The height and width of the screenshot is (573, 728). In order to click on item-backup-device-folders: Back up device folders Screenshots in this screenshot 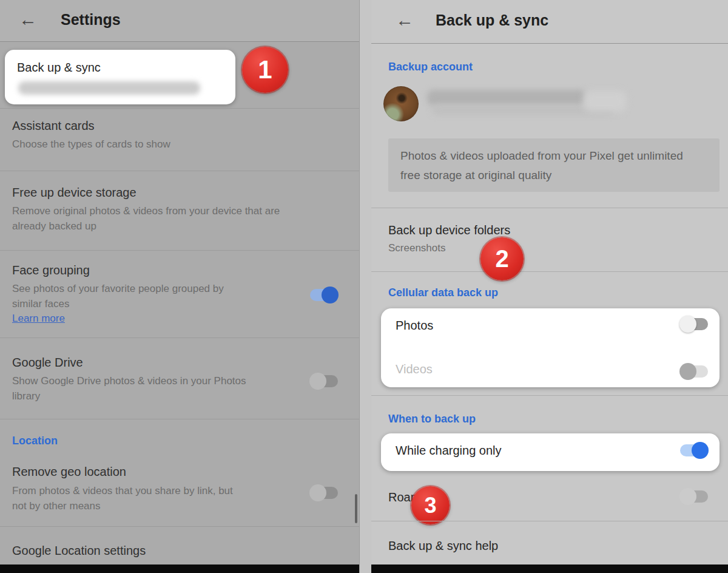, I will do `click(546, 239)`.